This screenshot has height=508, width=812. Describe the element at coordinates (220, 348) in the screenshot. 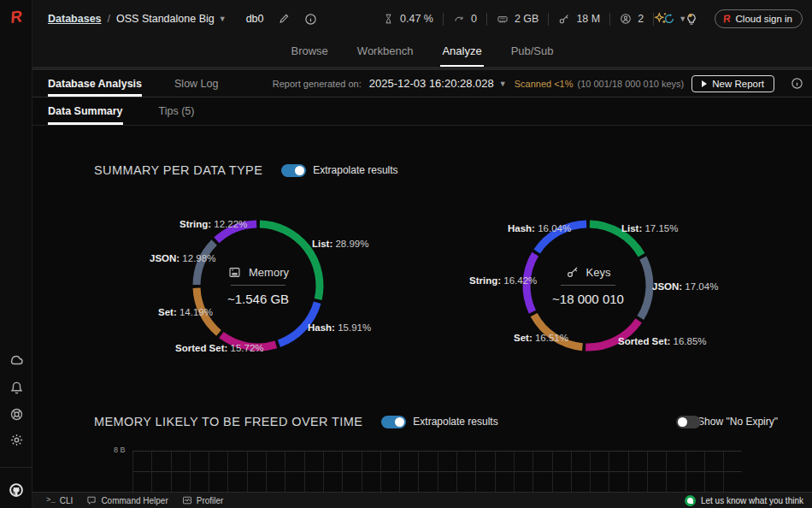

I see `donut-label-sorted-set: Sorted Set: 15.72%` at that location.